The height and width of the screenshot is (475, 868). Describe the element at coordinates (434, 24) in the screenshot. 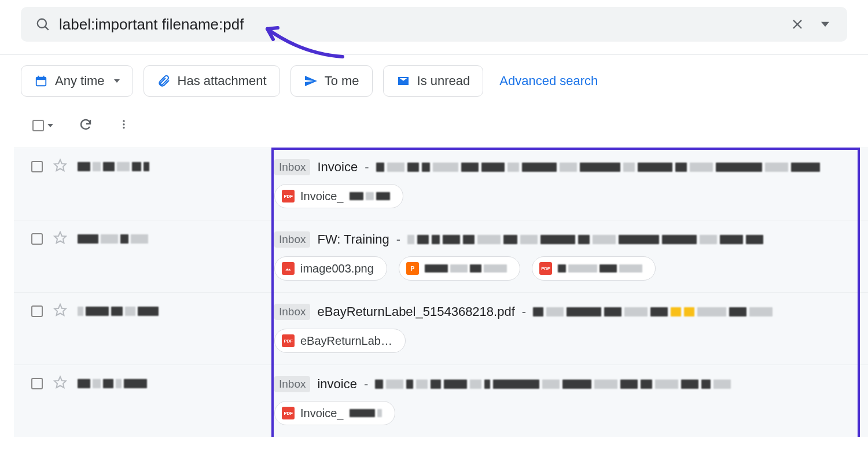

I see `search-bar` at that location.